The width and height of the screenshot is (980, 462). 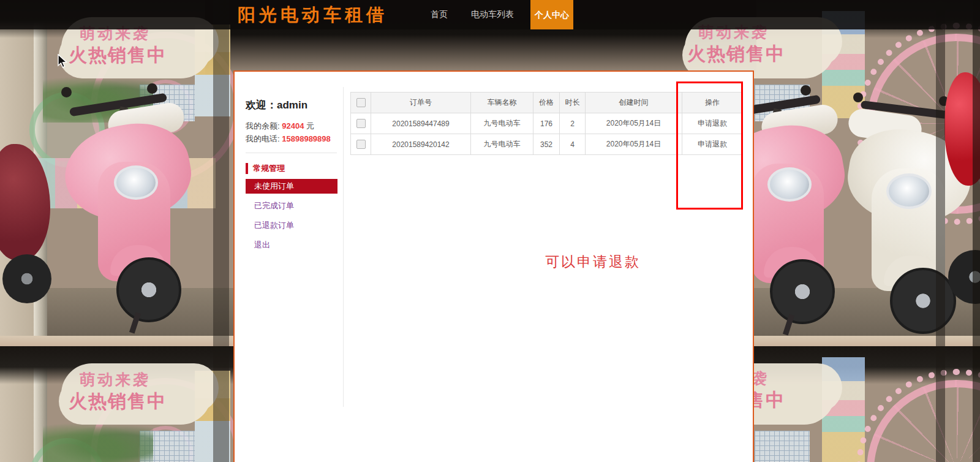 What do you see at coordinates (98, 442) in the screenshot?
I see `plants-reflection` at bounding box center [98, 442].